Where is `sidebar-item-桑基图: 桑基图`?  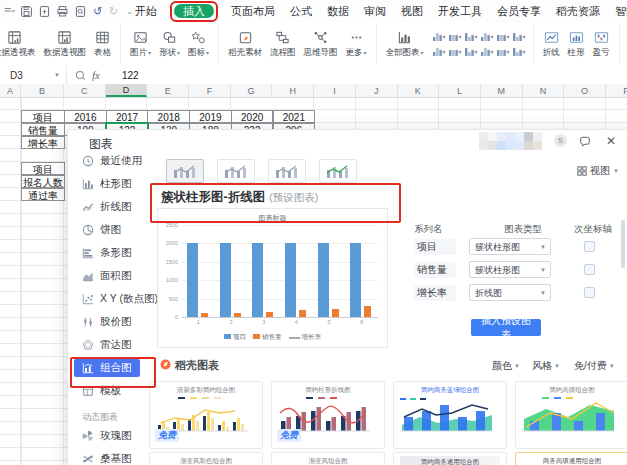
sidebar-item-桑基图: 桑基图 is located at coordinates (107, 458).